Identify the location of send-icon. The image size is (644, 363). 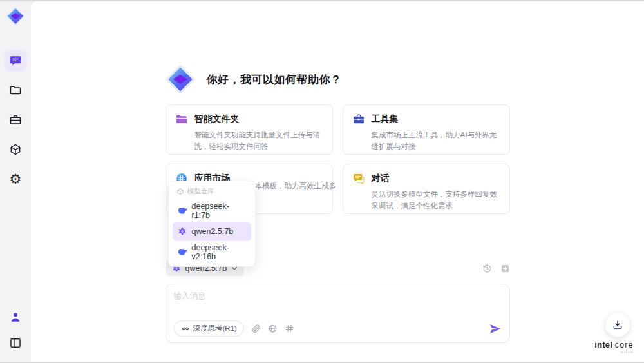
(495, 329).